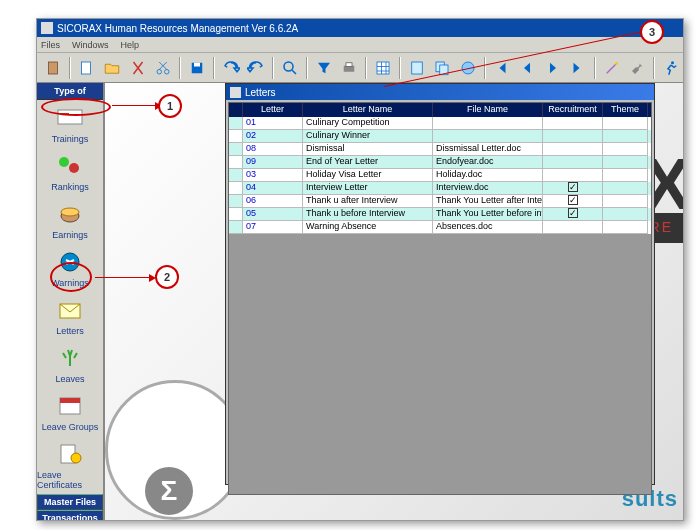  What do you see at coordinates (573, 110) in the screenshot?
I see `col-recruitment: Recruitment` at bounding box center [573, 110].